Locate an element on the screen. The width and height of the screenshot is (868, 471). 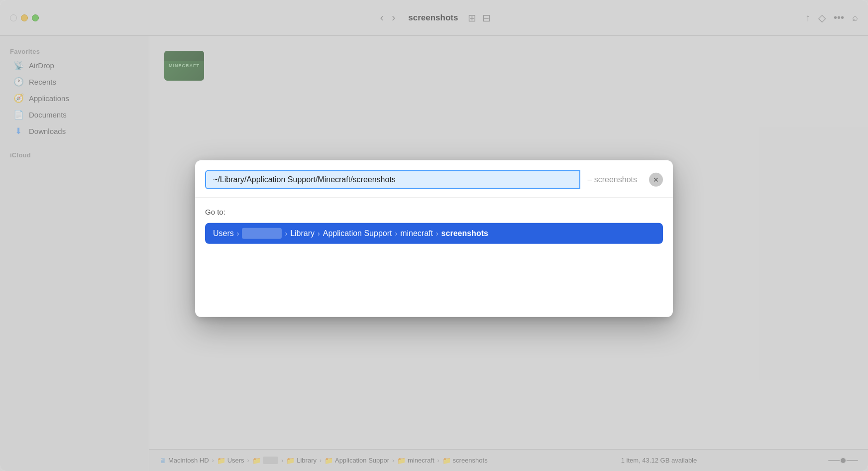
segment-appsupport: Application Support is located at coordinates (357, 234).